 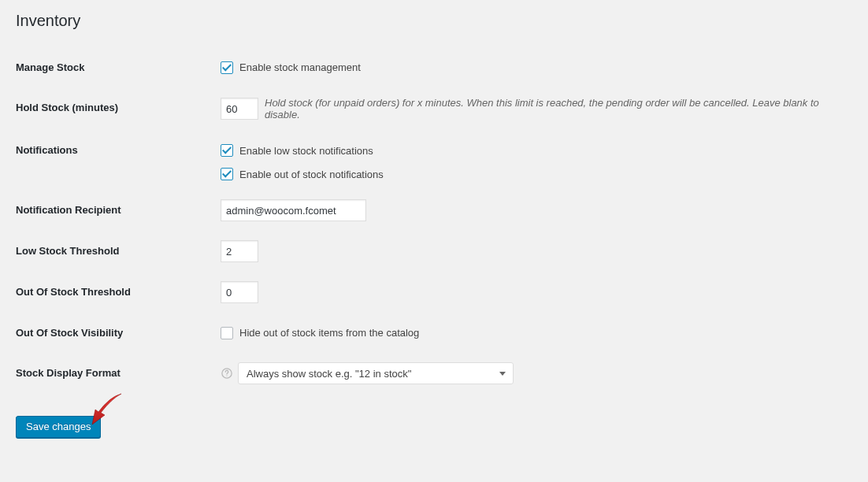 I want to click on hold-stock-description: Hold stock (for unpaid orders) for x min…, so click(x=555, y=109).